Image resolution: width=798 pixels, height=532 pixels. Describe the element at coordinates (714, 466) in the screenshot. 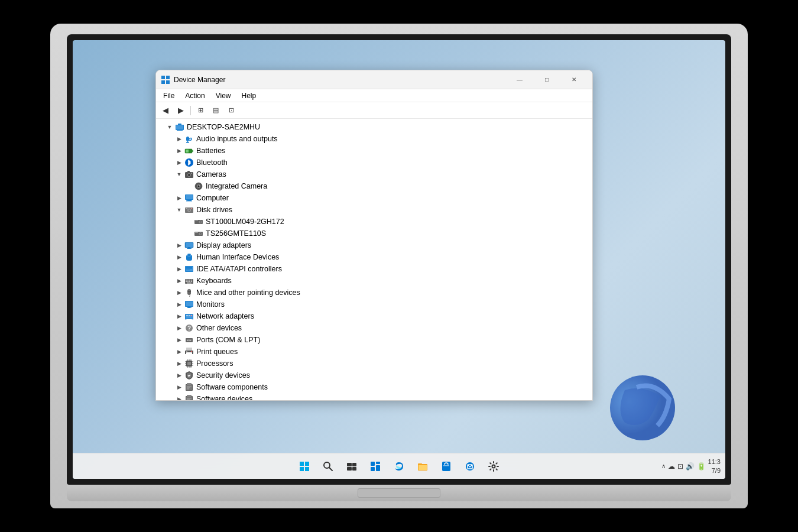

I see `taskbar-clock: 11:3 7/9` at that location.